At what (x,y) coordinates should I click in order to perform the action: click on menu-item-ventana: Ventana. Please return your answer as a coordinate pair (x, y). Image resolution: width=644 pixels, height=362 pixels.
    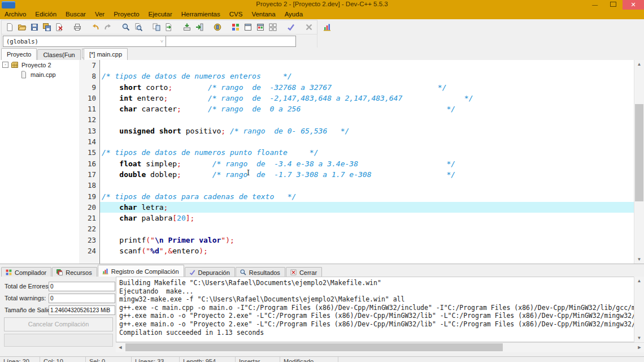
    Looking at the image, I should click on (263, 15).